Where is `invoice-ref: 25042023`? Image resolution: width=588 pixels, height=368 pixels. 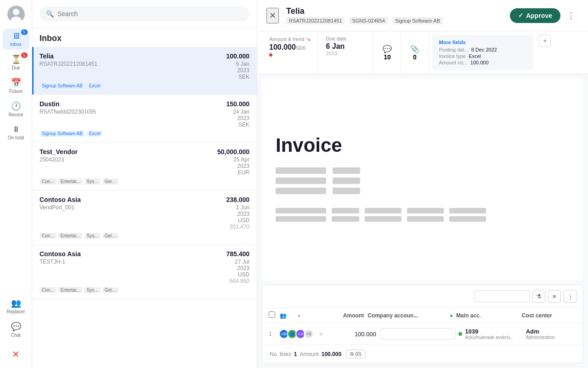
invoice-ref: 25042023 is located at coordinates (51, 160).